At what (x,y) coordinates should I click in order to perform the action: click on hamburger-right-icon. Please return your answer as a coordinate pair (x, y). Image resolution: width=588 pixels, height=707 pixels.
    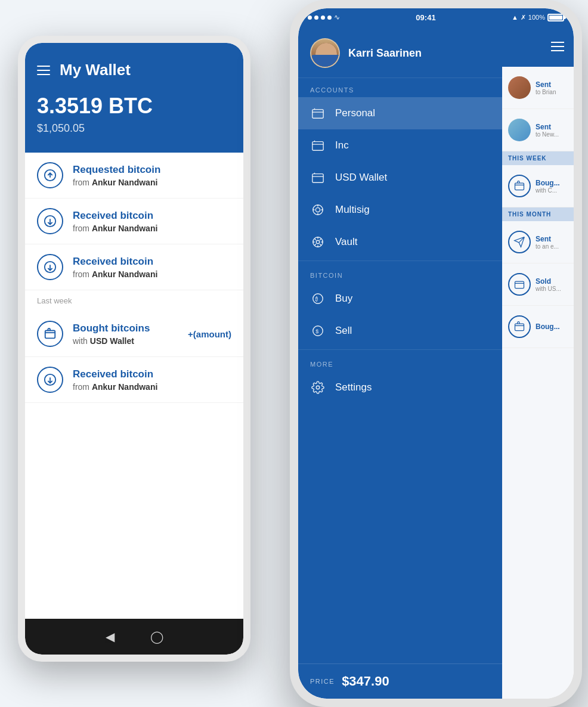
    Looking at the image, I should click on (558, 46).